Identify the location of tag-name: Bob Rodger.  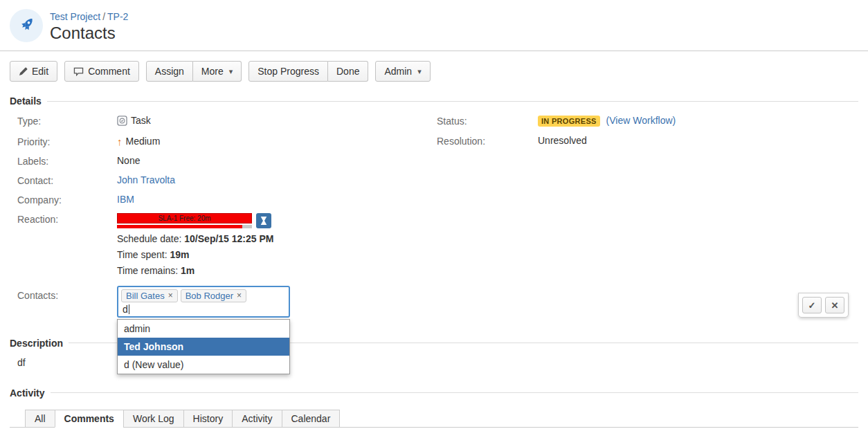
(209, 296).